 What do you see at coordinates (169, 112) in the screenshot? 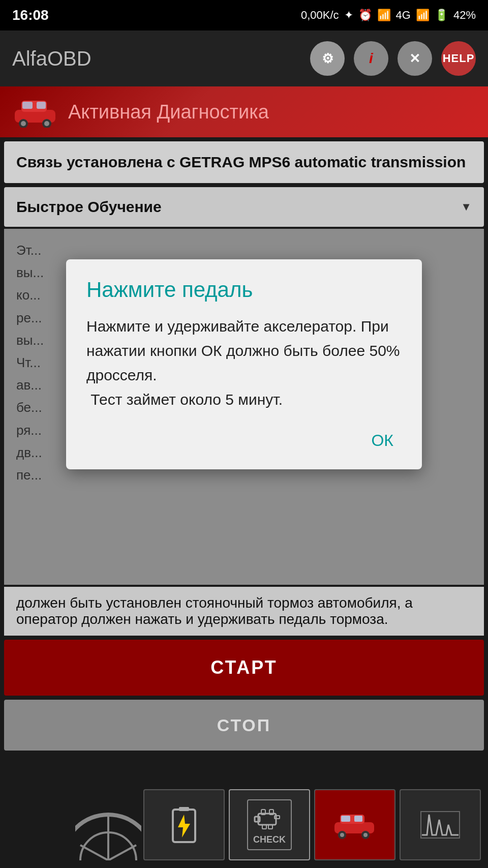
I see `banner-title: Активная Диагностика` at bounding box center [169, 112].